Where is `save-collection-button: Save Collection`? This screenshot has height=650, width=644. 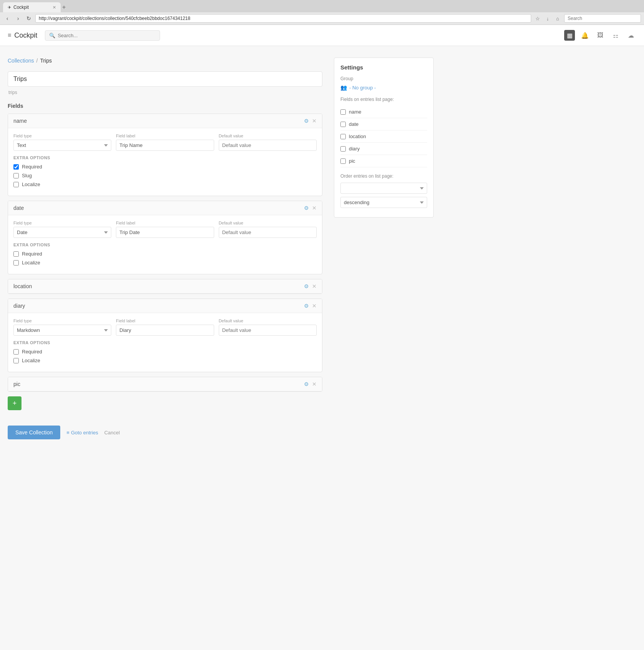 save-collection-button: Save Collection is located at coordinates (34, 432).